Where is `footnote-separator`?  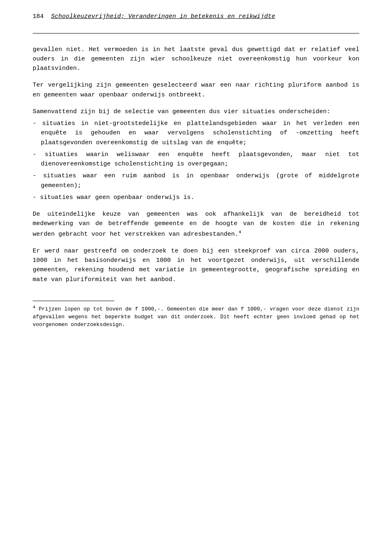 footnote-separator is located at coordinates (74, 301).